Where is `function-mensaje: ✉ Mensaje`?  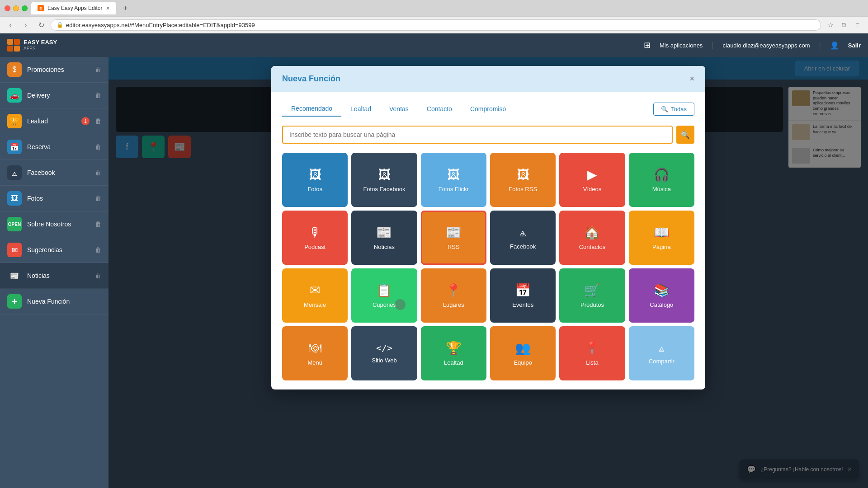
function-mensaje: ✉ Mensaje is located at coordinates (315, 296).